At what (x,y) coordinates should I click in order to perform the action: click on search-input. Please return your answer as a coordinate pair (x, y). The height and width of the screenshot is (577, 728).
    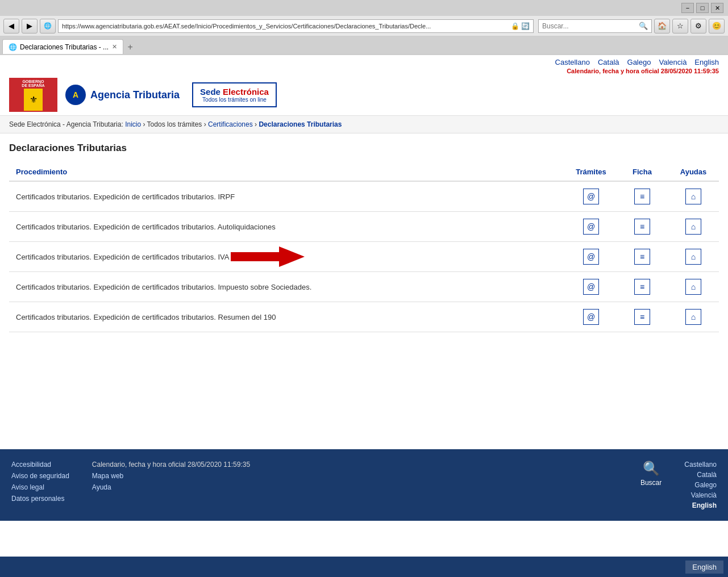
    Looking at the image, I should click on (590, 26).